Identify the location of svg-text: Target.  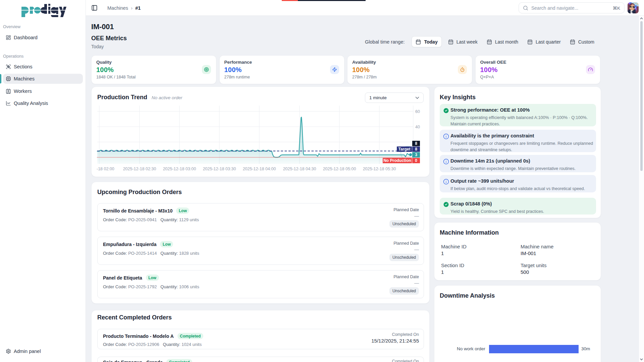
(405, 149).